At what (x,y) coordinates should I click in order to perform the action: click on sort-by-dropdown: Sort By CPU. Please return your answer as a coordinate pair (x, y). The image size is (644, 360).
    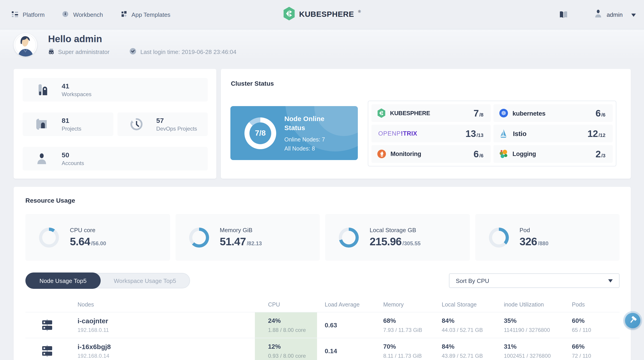
    Looking at the image, I should click on (534, 281).